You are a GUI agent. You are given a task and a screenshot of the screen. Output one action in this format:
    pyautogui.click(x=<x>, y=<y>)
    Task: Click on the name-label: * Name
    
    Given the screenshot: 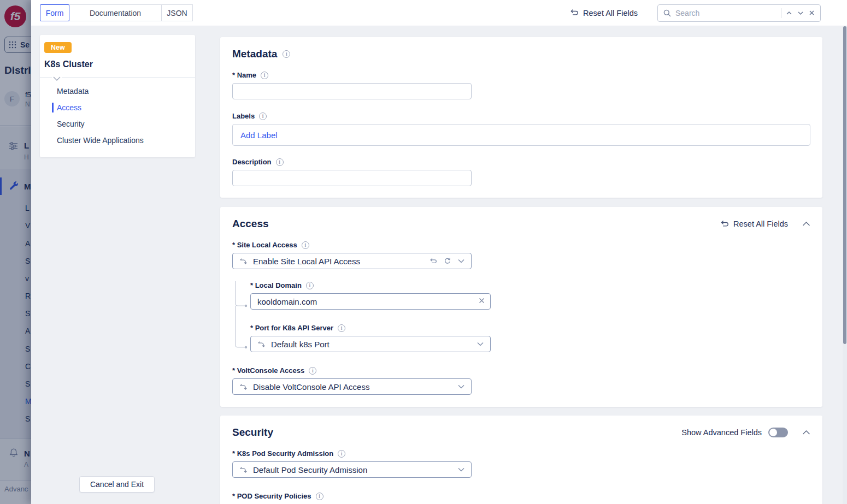 What is the action you would take?
    pyautogui.click(x=244, y=75)
    